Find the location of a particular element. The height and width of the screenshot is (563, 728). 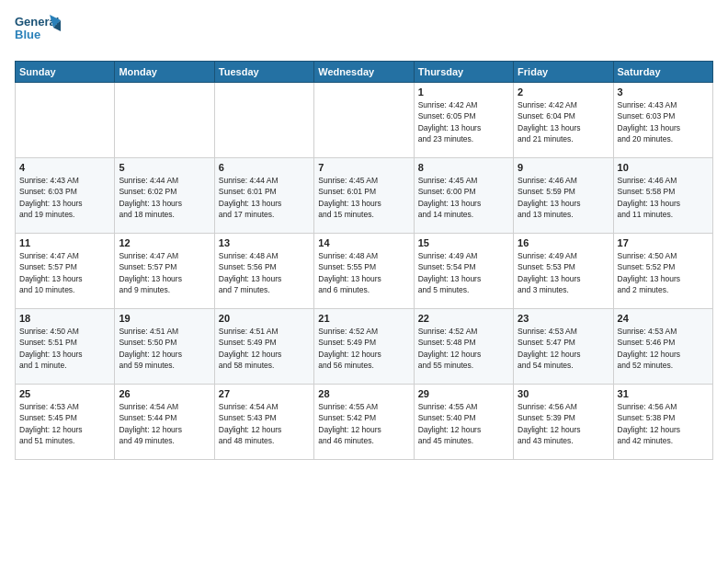

calendar-cell: 24Sunrise: 4:53 AMSunset: 5:46 PMDayligh… is located at coordinates (663, 347).